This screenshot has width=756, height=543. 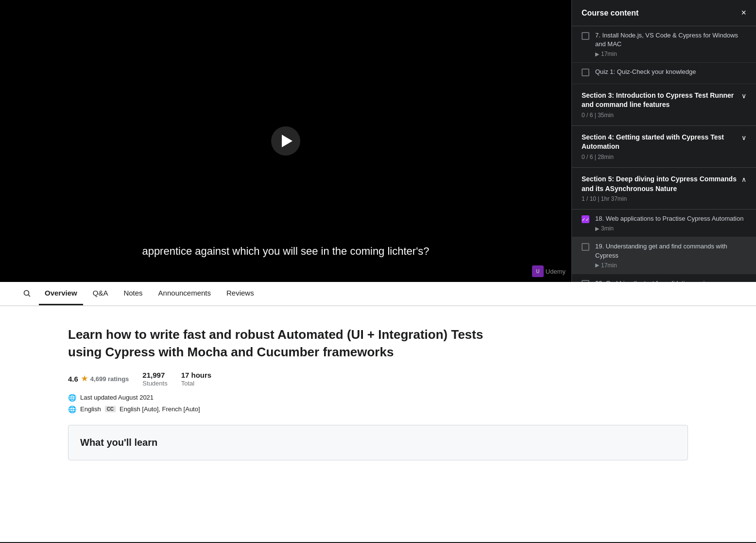 What do you see at coordinates (670, 251) in the screenshot?
I see `item-title: 19. Understanding get and find commands …` at bounding box center [670, 251].